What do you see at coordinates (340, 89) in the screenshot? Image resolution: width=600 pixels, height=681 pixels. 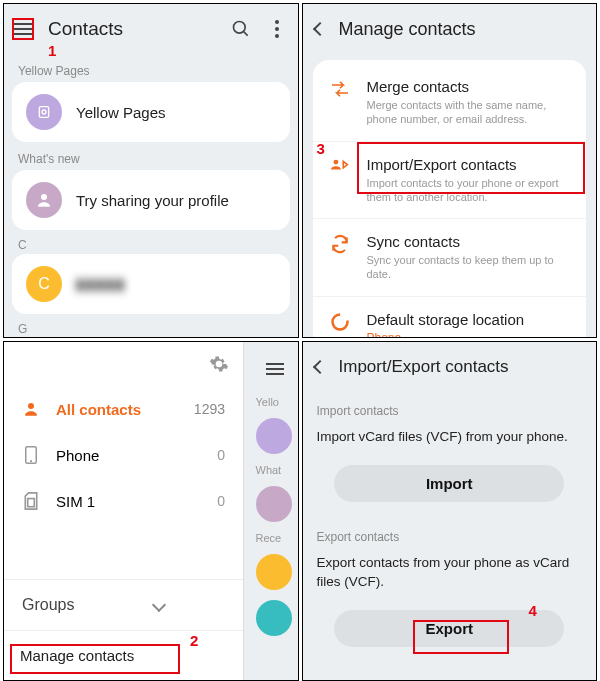 I see `merge-icon` at bounding box center [340, 89].